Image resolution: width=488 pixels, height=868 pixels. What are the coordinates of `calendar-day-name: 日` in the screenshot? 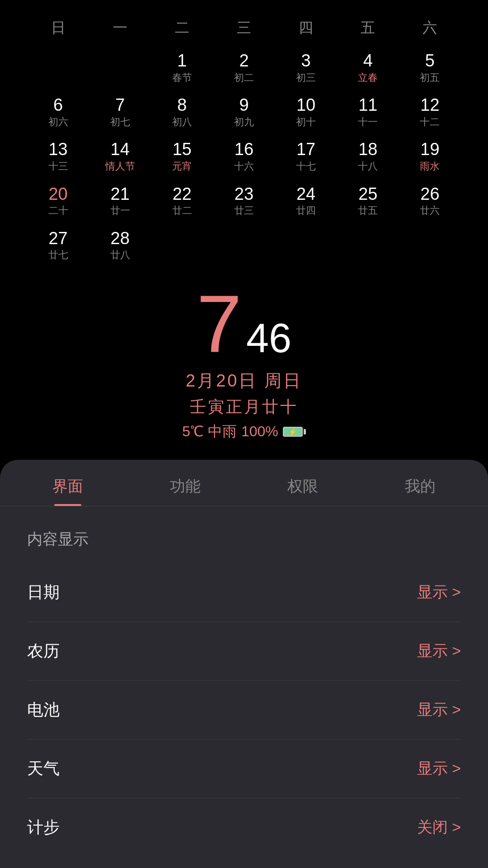 It's located at (58, 28).